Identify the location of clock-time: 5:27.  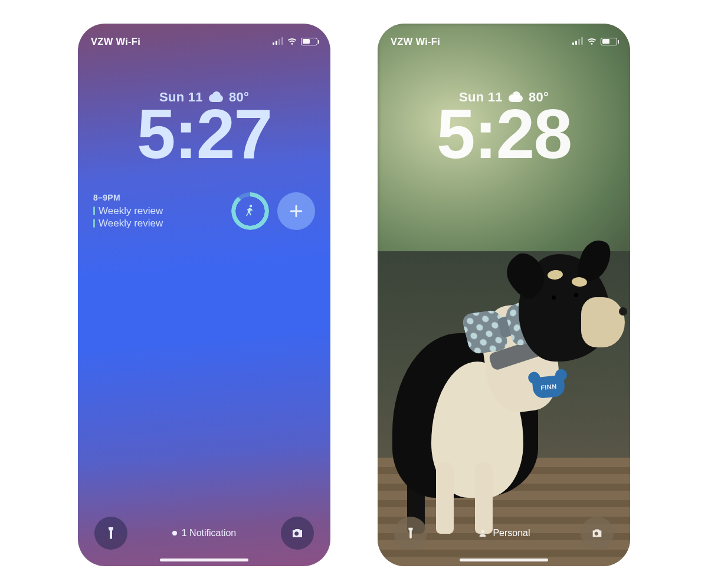
(204, 134).